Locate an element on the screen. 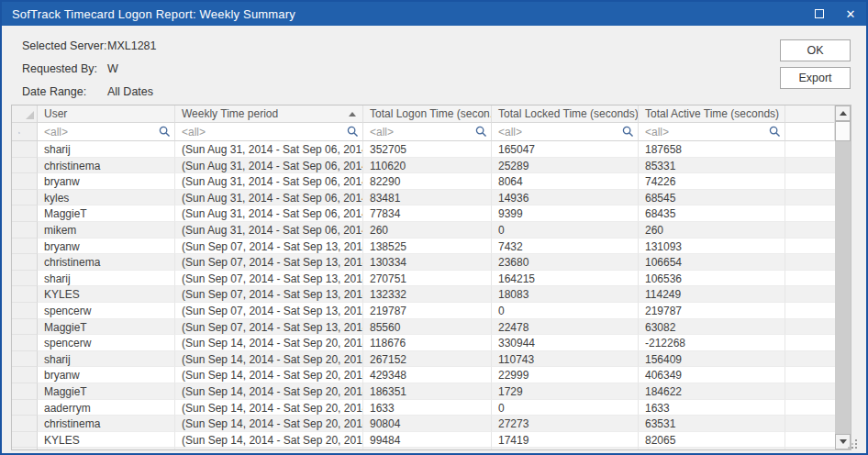 The height and width of the screenshot is (455, 868). cell-user: sharij is located at coordinates (106, 360).